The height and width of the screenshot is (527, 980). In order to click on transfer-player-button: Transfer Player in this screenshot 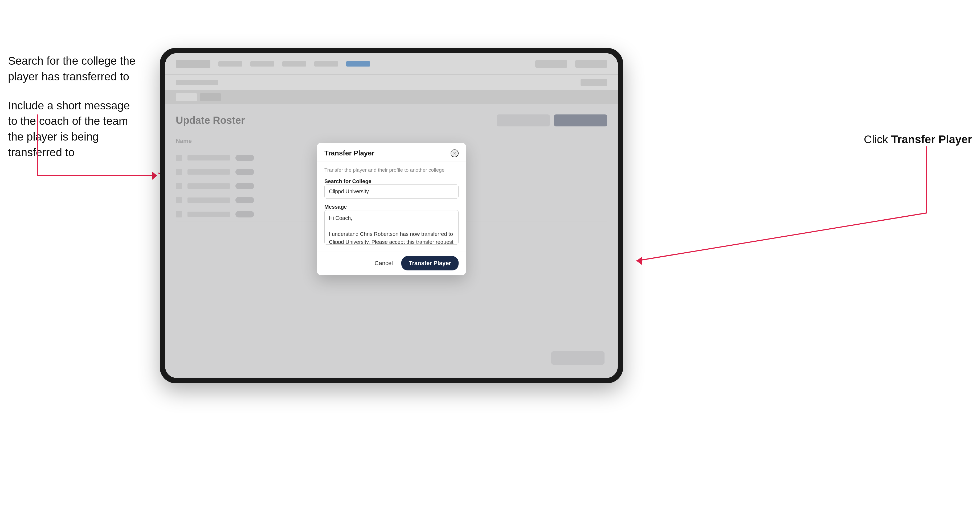, I will do `click(430, 263)`.